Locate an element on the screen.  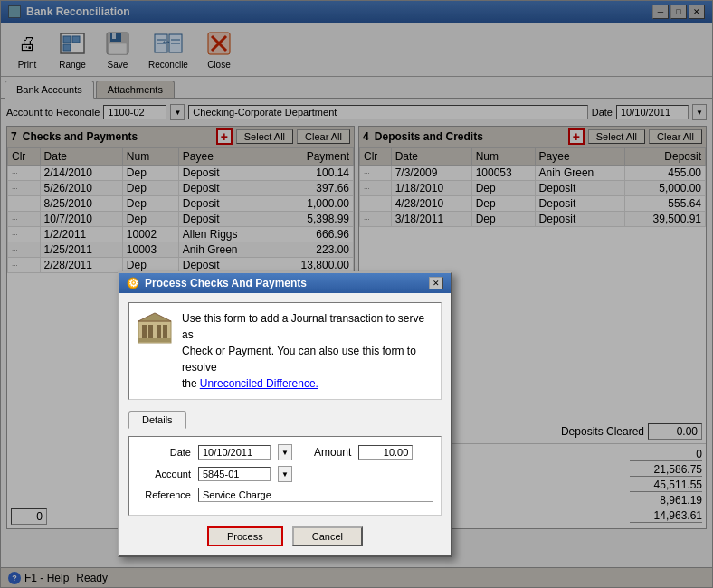
cancel-button: Cancel is located at coordinates (328, 536).